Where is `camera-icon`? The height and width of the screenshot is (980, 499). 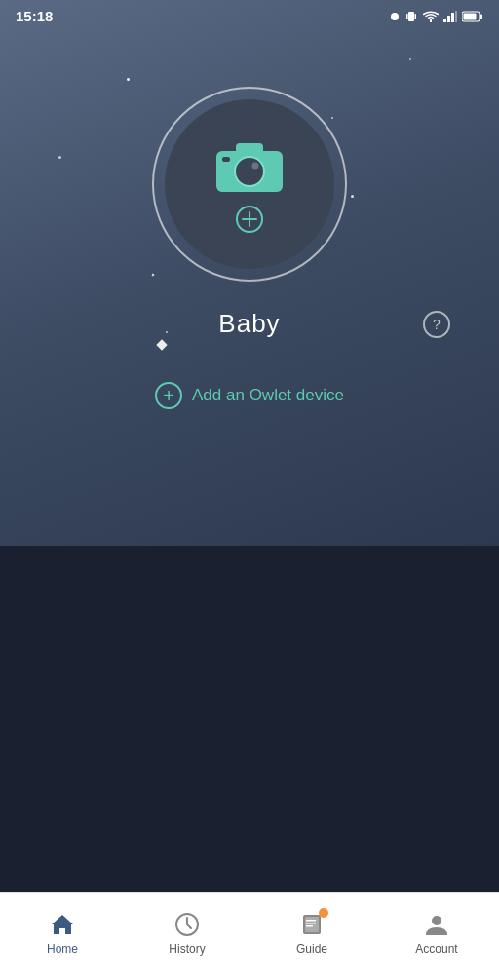 camera-icon is located at coordinates (250, 167).